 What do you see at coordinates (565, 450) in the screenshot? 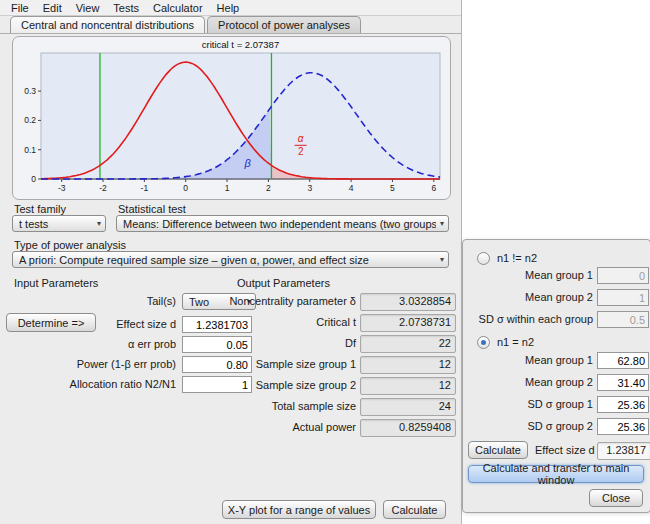
I see `drawer-effect-size-label: Effect size d` at bounding box center [565, 450].